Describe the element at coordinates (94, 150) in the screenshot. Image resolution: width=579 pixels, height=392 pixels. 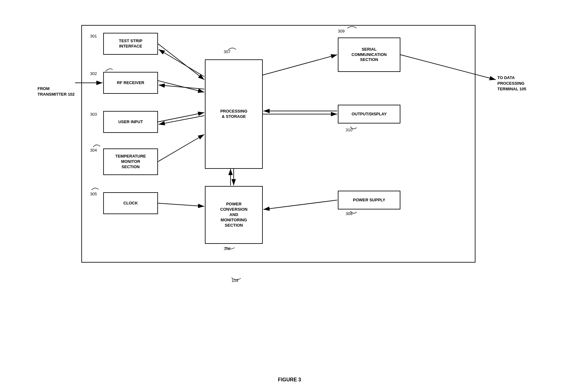
I see `ref-304: 304` at that location.